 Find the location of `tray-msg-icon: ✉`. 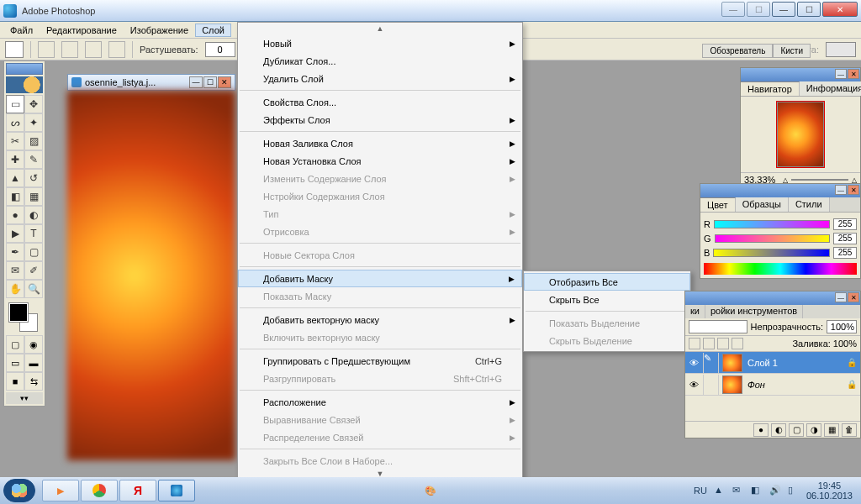

tray-msg-icon: ✉ is located at coordinates (738, 491).